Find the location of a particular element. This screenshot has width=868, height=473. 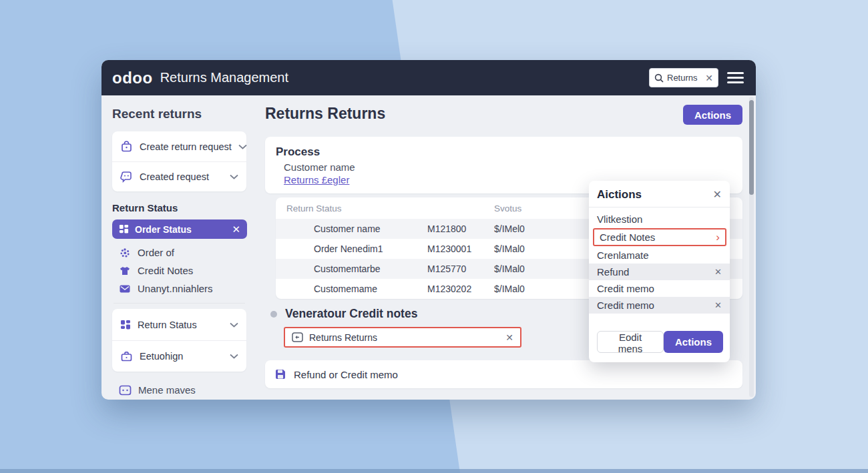

cell-name: Customer name is located at coordinates (351, 229).